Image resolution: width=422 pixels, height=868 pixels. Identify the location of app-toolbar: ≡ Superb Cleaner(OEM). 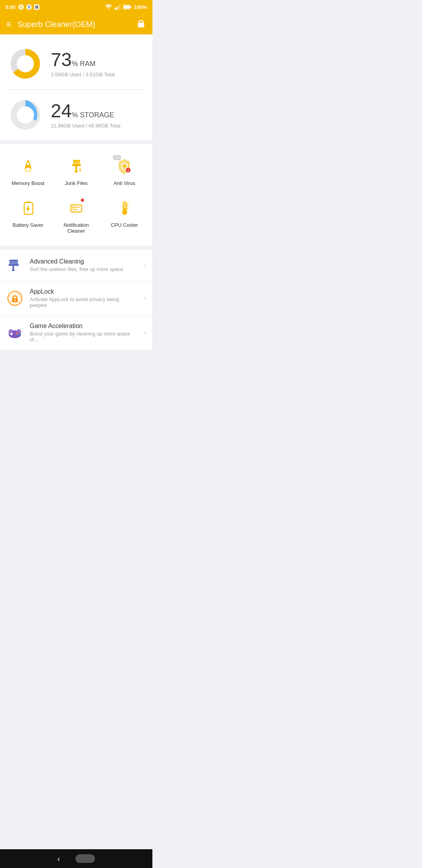
(76, 24).